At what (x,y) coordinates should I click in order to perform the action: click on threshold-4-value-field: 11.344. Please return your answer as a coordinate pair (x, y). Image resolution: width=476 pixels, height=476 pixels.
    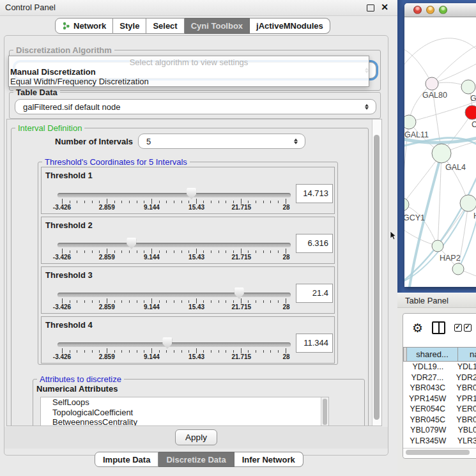
    Looking at the image, I should click on (314, 343).